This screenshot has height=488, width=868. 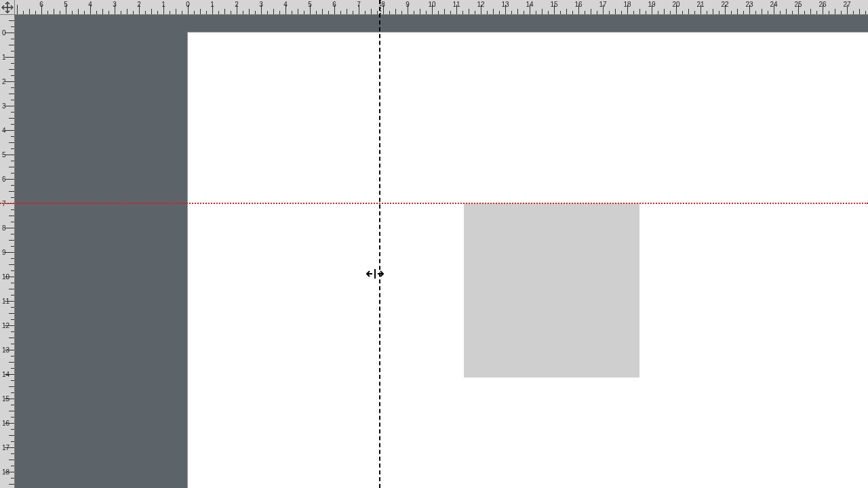 I want to click on rectangle-shape, so click(x=552, y=290).